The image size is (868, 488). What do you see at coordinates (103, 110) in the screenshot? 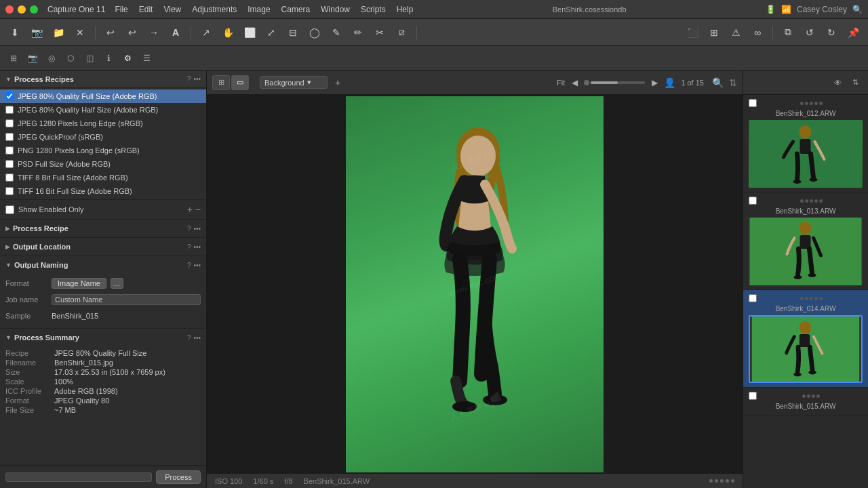
I see `recipe-item-1: JPEG 80% Quality Half Size (Adobe RGB)` at bounding box center [103, 110].